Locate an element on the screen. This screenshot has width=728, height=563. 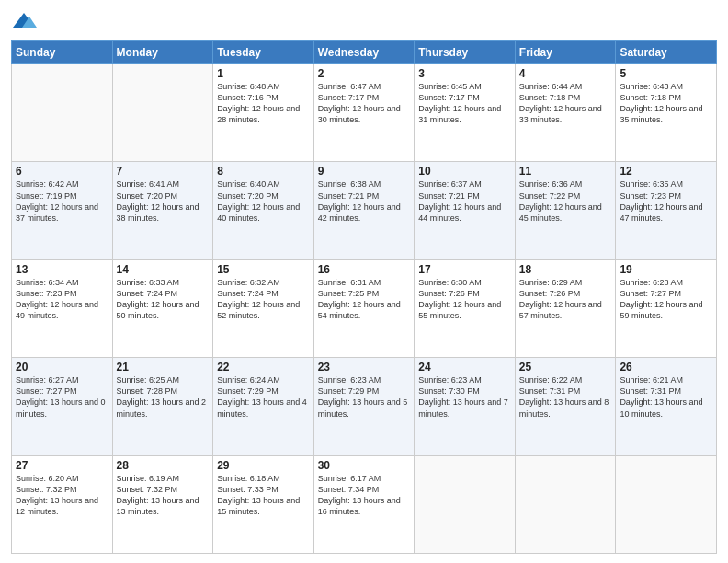
day-number: 2 is located at coordinates (364, 74).